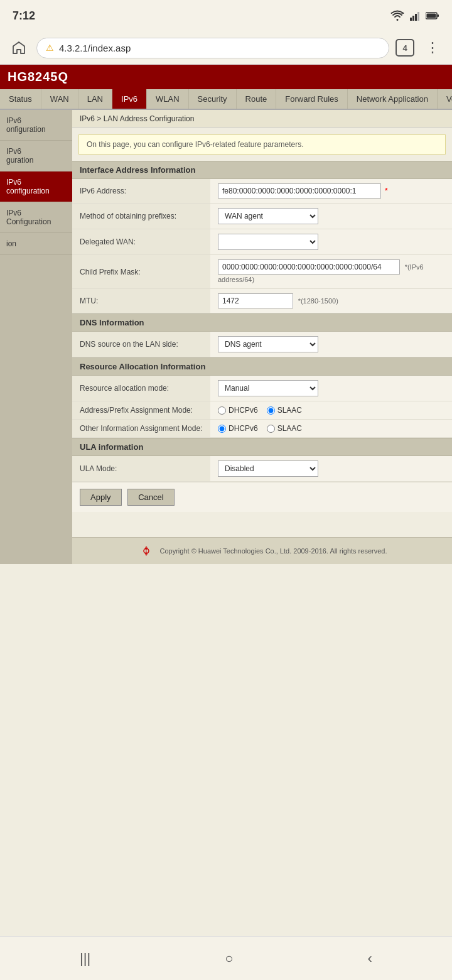  Describe the element at coordinates (262, 497) in the screenshot. I see `button-row: Apply Cancel` at that location.